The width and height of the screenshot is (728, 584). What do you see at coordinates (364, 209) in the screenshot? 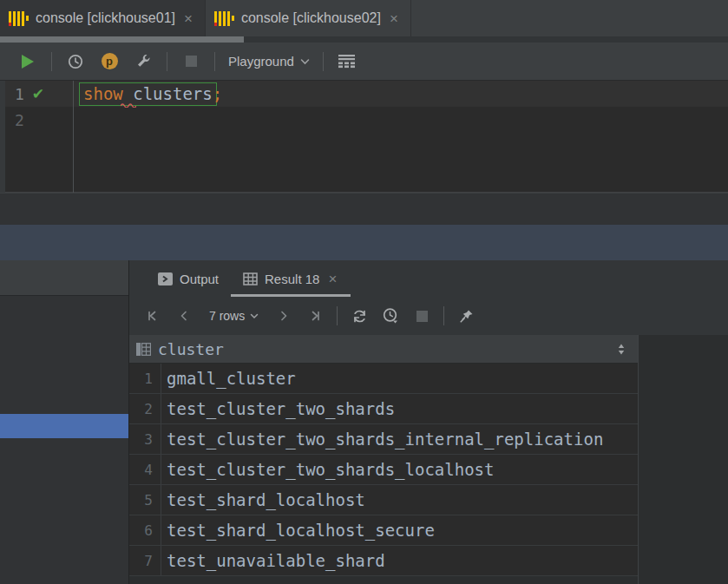
I see `editor-bottom-panel` at bounding box center [364, 209].